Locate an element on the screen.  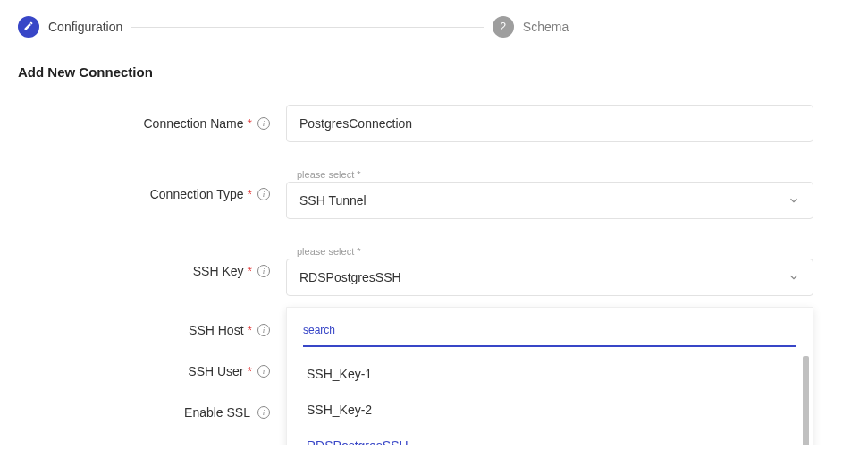
dropdown-search-input is located at coordinates (550, 334).